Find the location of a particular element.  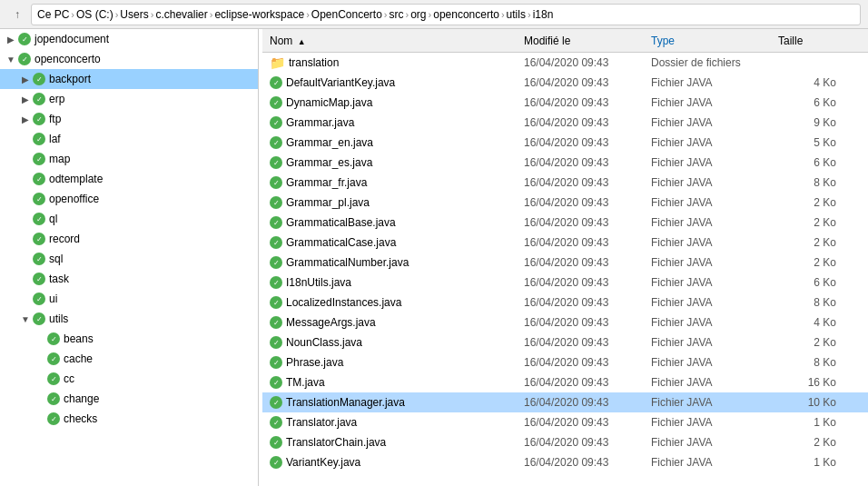

table-row: ✓ VariantKey.java 16/04/2020 09:43Fichie… is located at coordinates (565, 462).